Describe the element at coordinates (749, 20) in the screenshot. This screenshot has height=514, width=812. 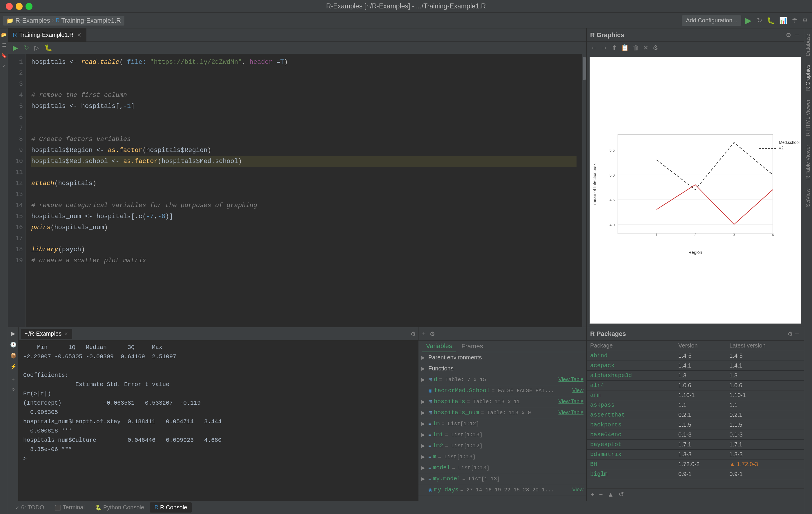
I see `run-button: ▶` at that location.